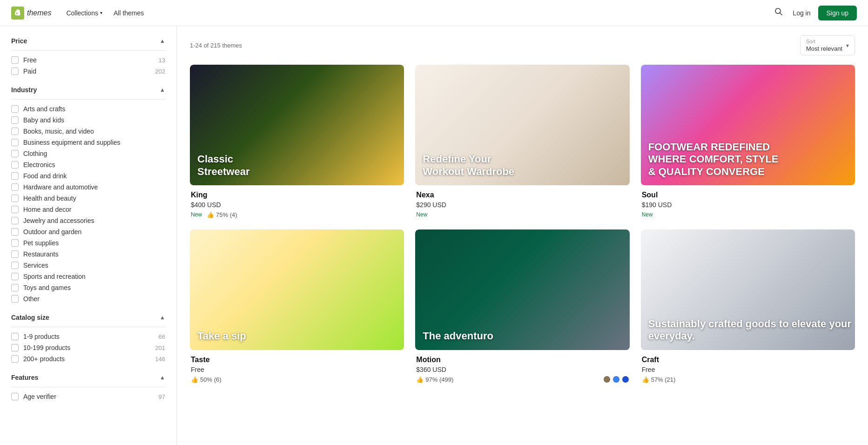 The image size is (868, 445). What do you see at coordinates (748, 215) in the screenshot?
I see `theme-meta: New` at bounding box center [748, 215].